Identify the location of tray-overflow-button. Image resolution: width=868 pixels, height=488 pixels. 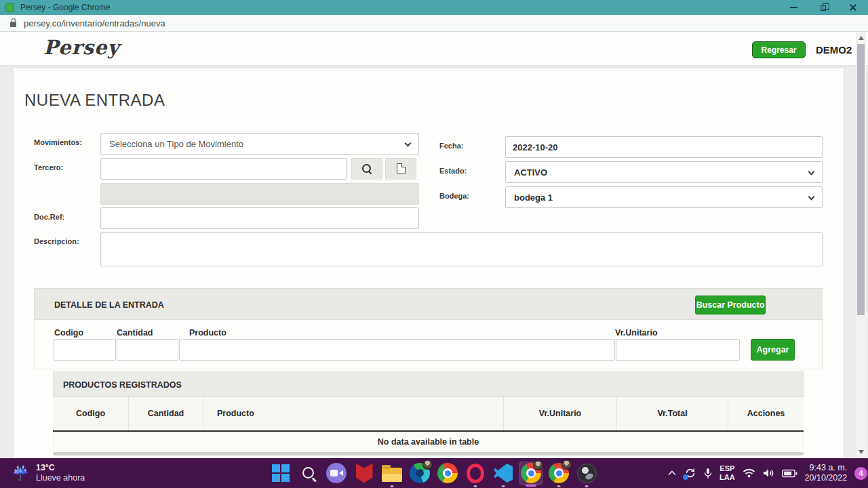
(672, 473).